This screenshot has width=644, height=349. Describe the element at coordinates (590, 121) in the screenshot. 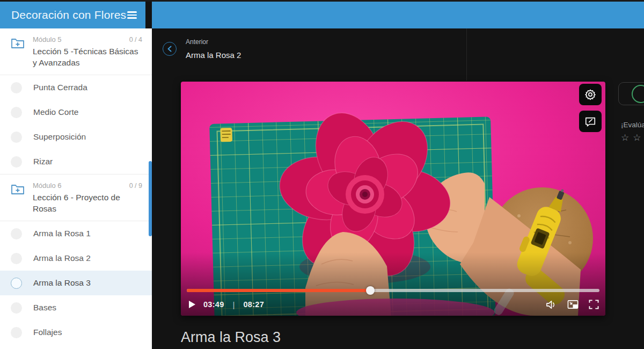

I see `comment-button` at that location.